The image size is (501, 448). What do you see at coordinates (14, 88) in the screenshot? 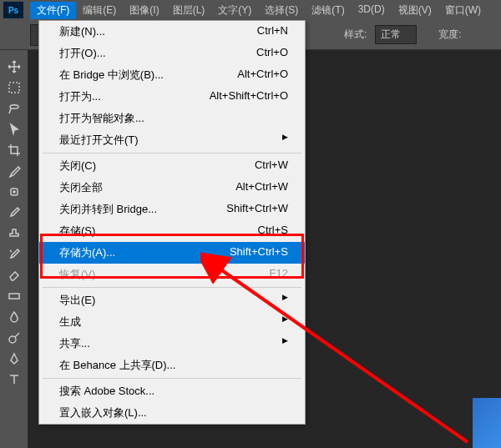
I see `marquee-tool-icon` at bounding box center [14, 88].